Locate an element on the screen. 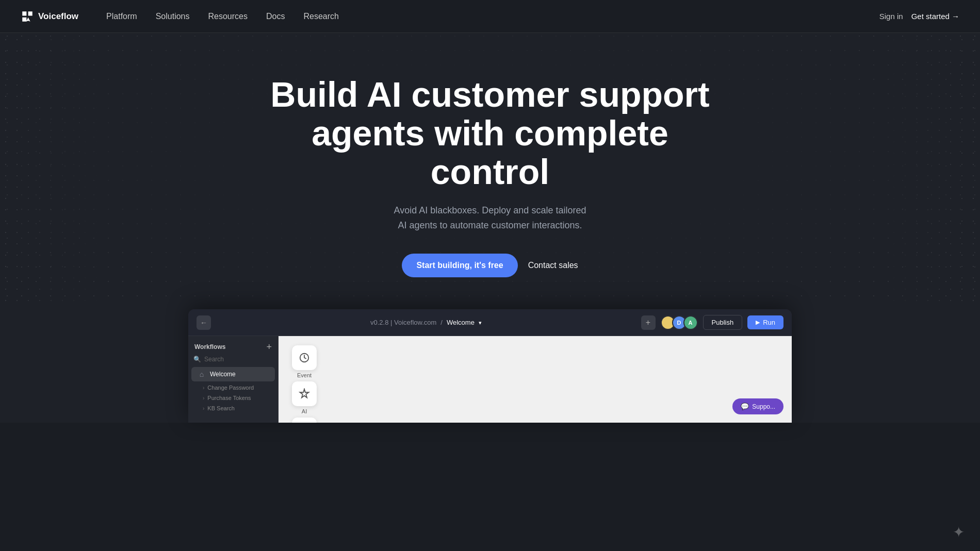 This screenshot has height=551, width=980. app-canvas: Event AI is located at coordinates (535, 379).